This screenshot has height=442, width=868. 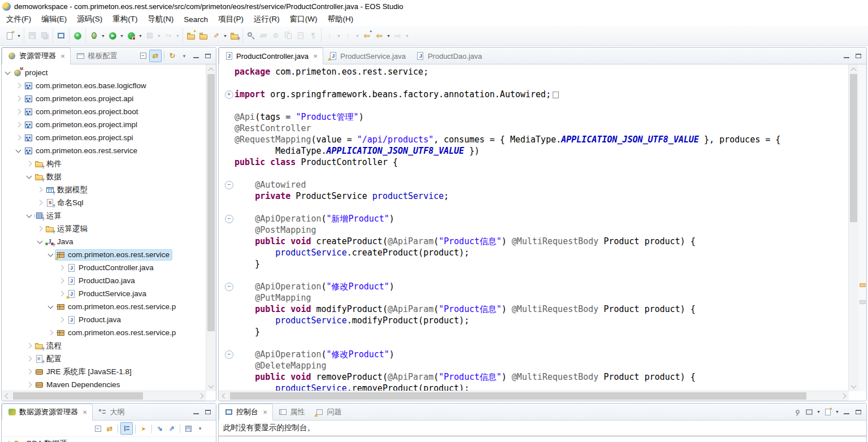 What do you see at coordinates (104, 150) in the screenshot?
I see `tree-item-com-primeton-eos-rest-service: com.primeton.eos.rest.service` at bounding box center [104, 150].